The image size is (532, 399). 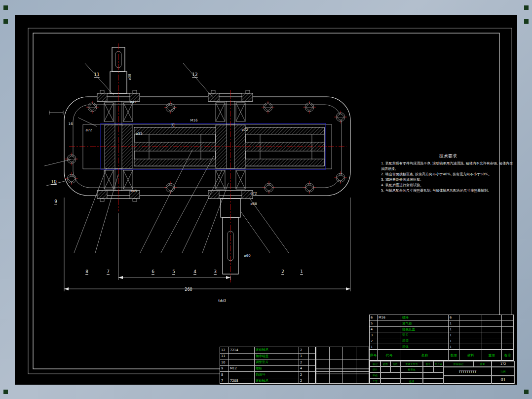 What do you see at coordinates (97, 75) in the screenshot?
I see `callout-11: 11` at bounding box center [97, 75].